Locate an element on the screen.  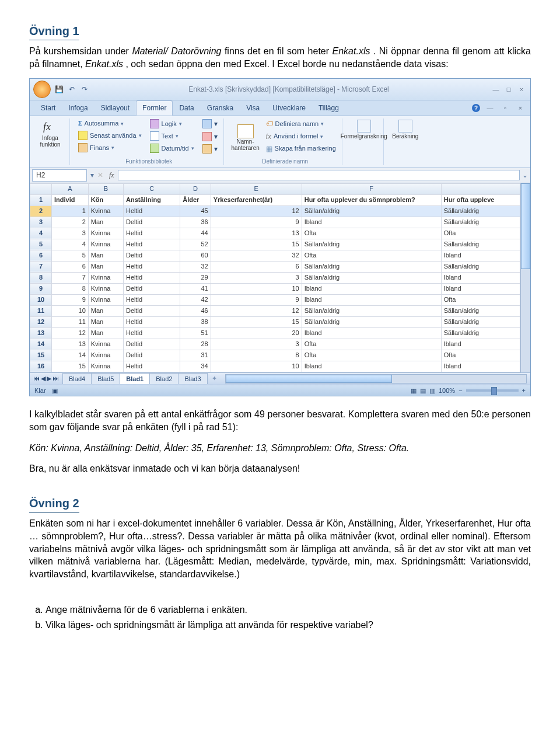
cell: 6 is located at coordinates (70, 266).